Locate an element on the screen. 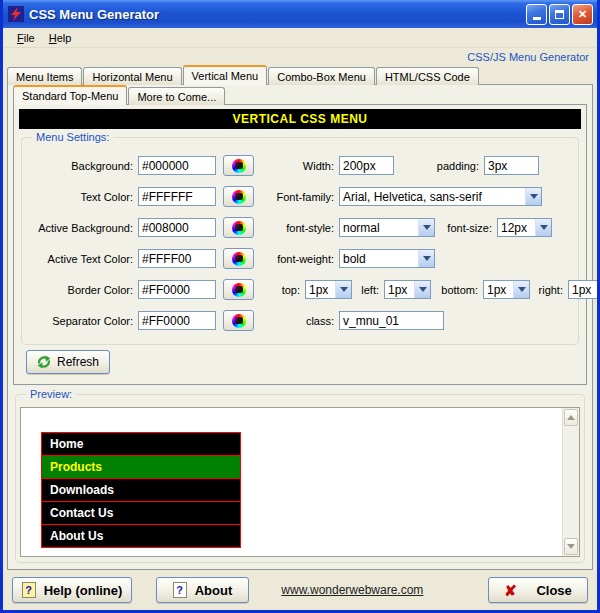 The height and width of the screenshot is (613, 600). arrow-up-icon is located at coordinates (571, 418).